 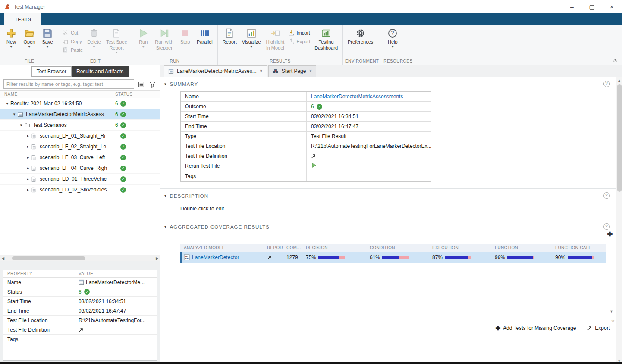 What do you see at coordinates (116, 33) in the screenshot?
I see `document-icon` at bounding box center [116, 33].